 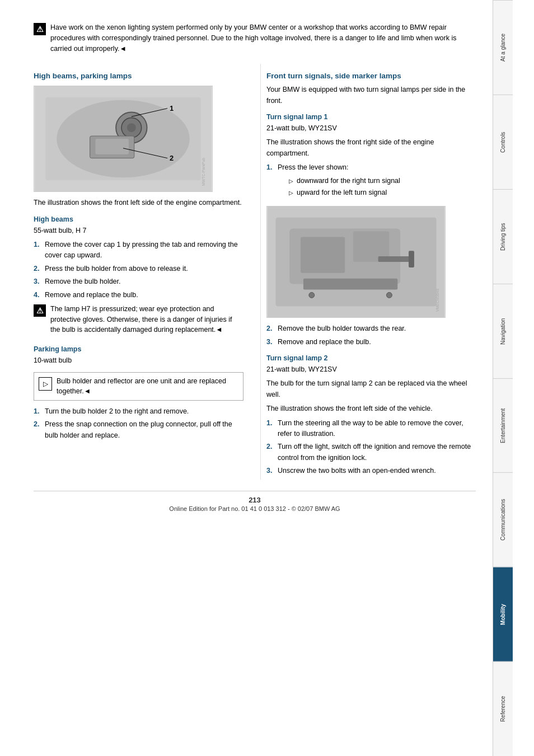 What do you see at coordinates (503, 142) in the screenshot?
I see `sidebar-tab-controls: Controls` at bounding box center [503, 142].